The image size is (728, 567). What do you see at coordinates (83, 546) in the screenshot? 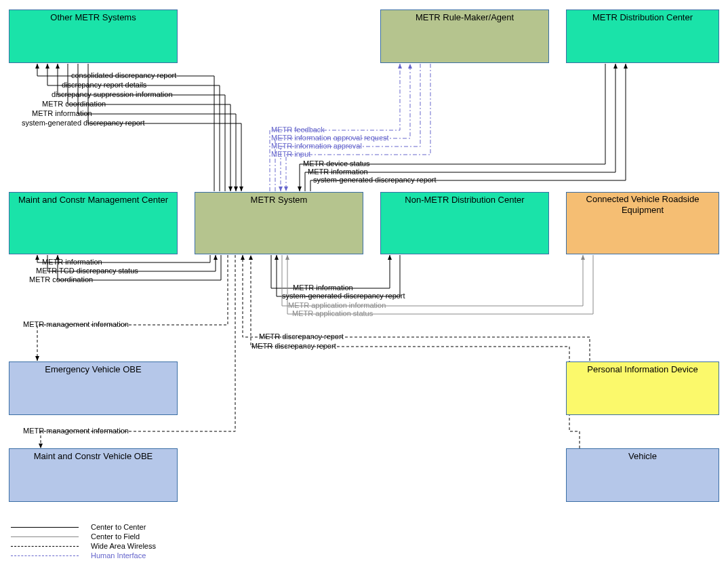
I see `legend-wide-area-wireless: Wide Area Wireless` at bounding box center [83, 546].